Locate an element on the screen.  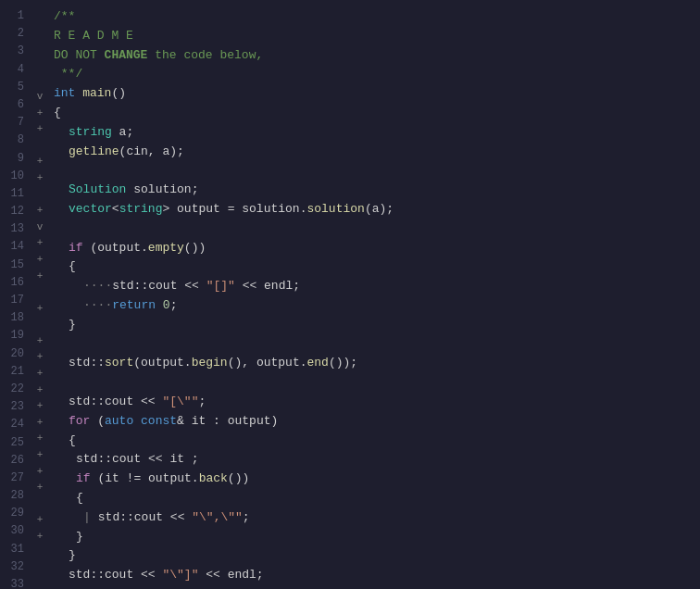
line-num: 23 is located at coordinates (14, 407).